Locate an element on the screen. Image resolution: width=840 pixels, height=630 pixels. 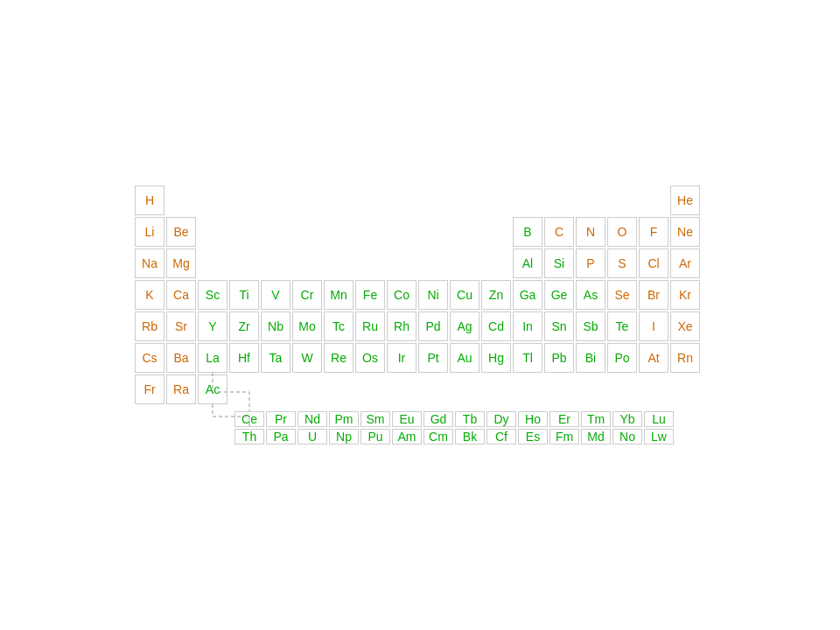
cell-r7-c6 is located at coordinates (307, 389).